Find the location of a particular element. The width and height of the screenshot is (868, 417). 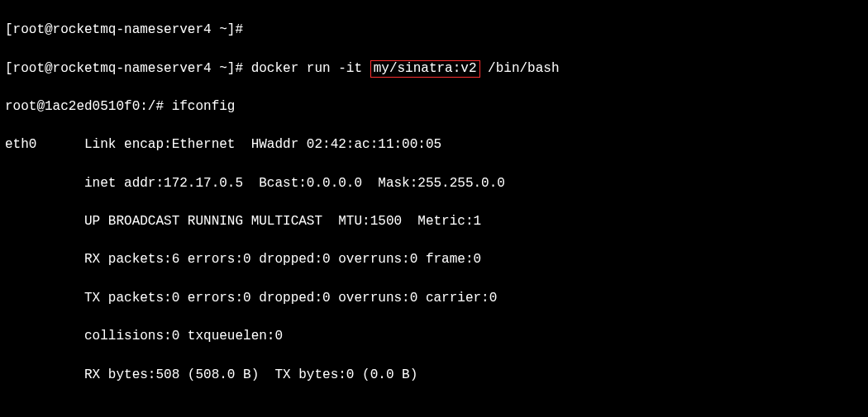

docker-run-cmd-post: /bin/bash is located at coordinates (520, 69).